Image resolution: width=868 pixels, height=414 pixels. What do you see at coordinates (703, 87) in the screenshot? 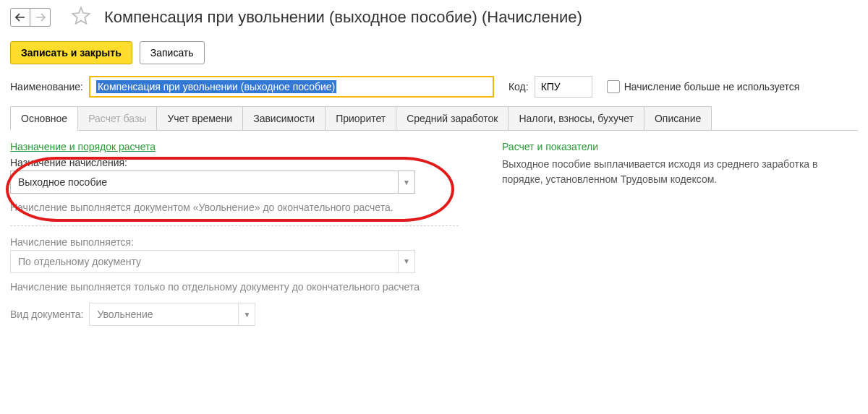
I see `not-used-checkbox-label: Начисление больше не используется` at bounding box center [703, 87].